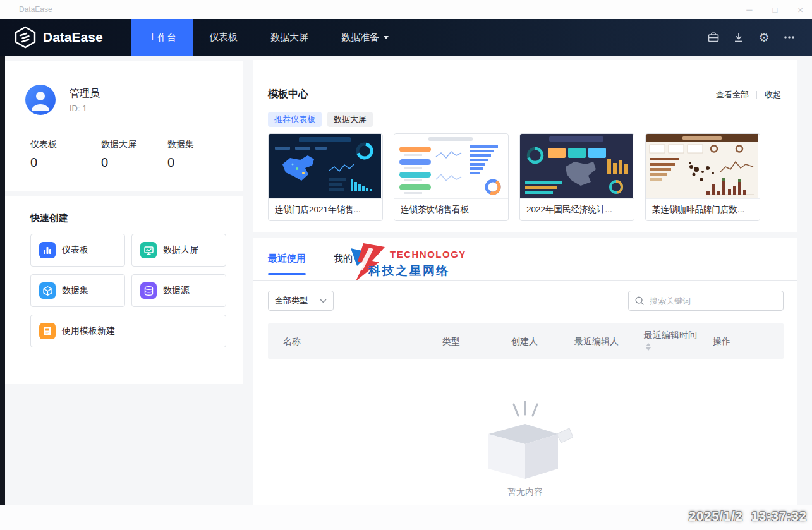 The width and height of the screenshot is (812, 530). Describe the element at coordinates (639, 301) in the screenshot. I see `search-icon` at that location.